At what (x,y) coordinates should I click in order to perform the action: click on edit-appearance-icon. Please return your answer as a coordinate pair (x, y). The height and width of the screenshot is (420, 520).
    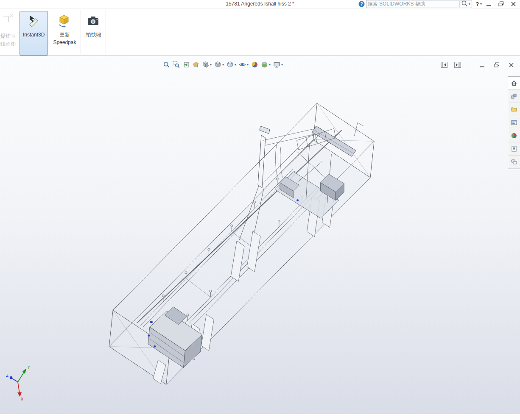
    Looking at the image, I should click on (254, 64).